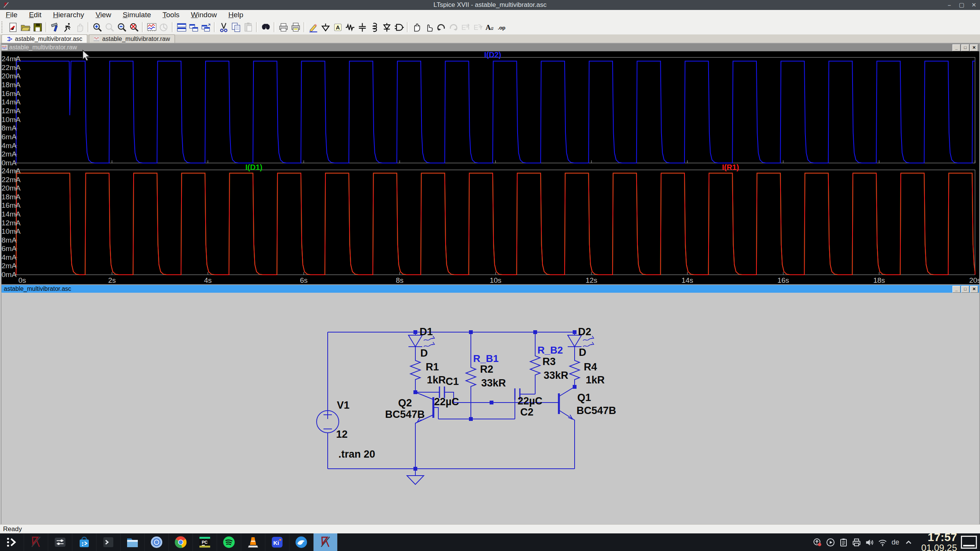  What do you see at coordinates (35, 15) in the screenshot?
I see `menu-edit: Edit` at bounding box center [35, 15].